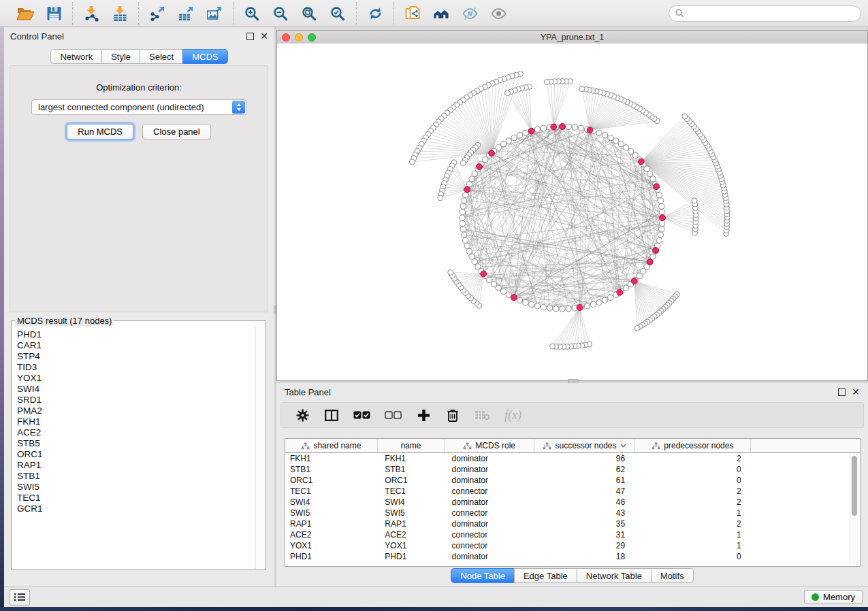 This screenshot has width=868, height=611. Describe the element at coordinates (854, 509) in the screenshot. I see `table-scrollbar` at that location.